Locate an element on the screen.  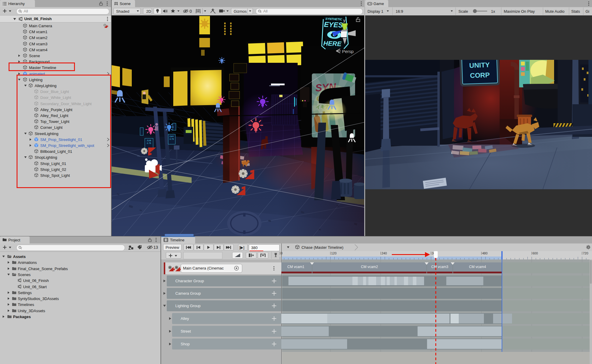
svg-text: UNITY is located at coordinates (479, 65).